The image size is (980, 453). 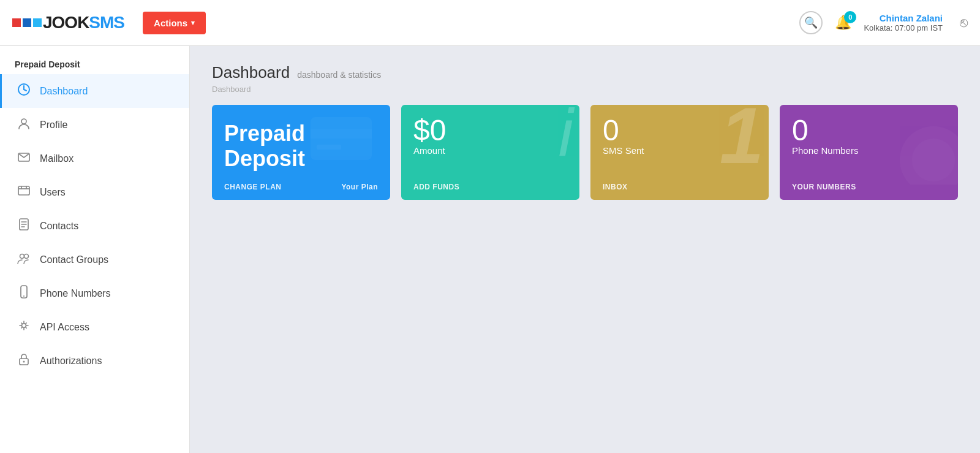 What do you see at coordinates (811, 23) in the screenshot?
I see `search-icon: 🔍` at bounding box center [811, 23].